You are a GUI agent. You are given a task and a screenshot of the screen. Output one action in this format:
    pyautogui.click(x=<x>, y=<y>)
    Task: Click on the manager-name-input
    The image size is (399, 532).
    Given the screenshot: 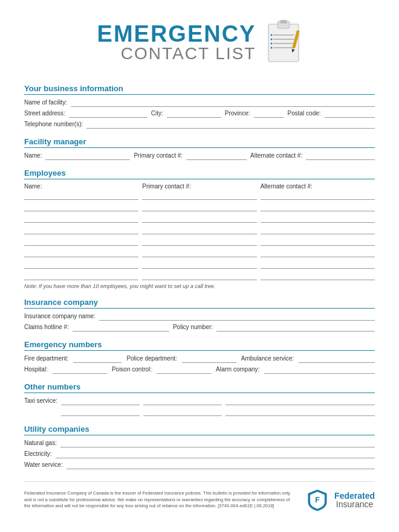 What is the action you would take?
    pyautogui.click(x=88, y=156)
    